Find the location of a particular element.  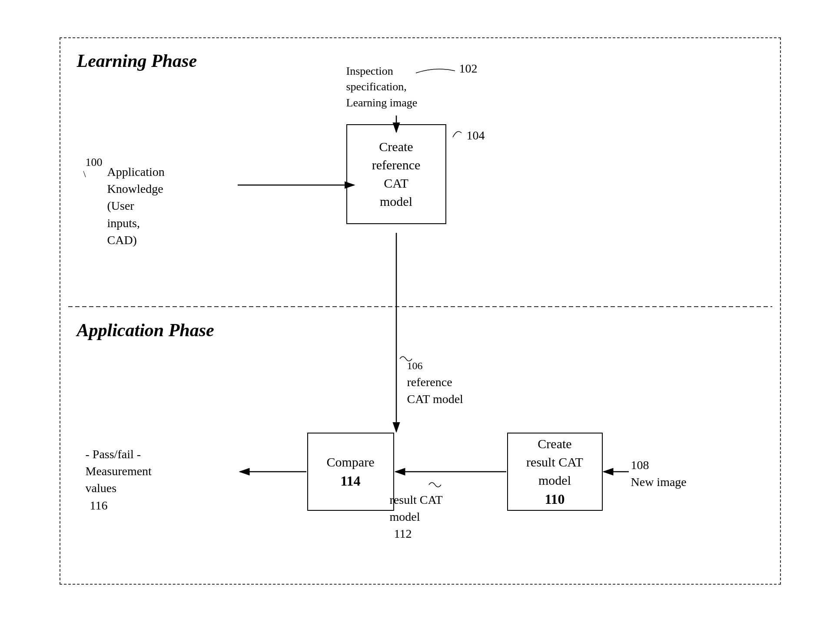

ref-104-curve-icon is located at coordinates (457, 133).